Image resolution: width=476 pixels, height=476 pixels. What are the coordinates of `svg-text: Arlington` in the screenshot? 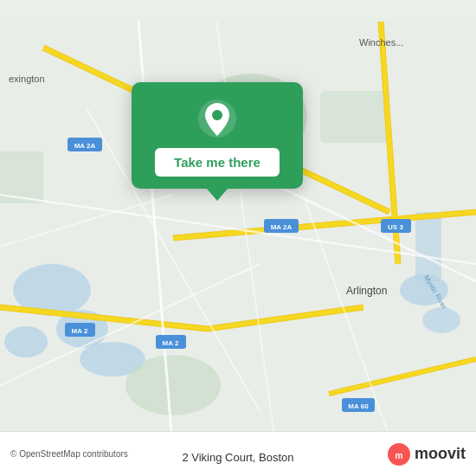 It's located at (367, 291).